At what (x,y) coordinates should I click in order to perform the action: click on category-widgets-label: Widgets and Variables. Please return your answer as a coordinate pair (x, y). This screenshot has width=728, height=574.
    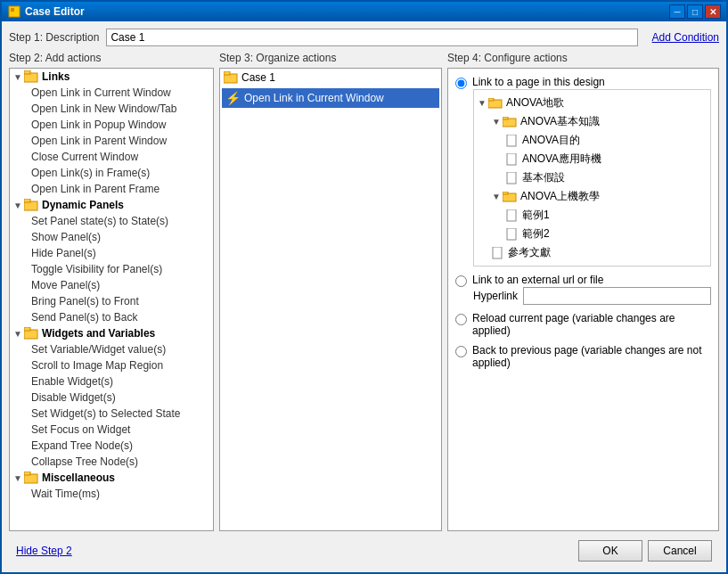
    Looking at the image, I should click on (98, 333).